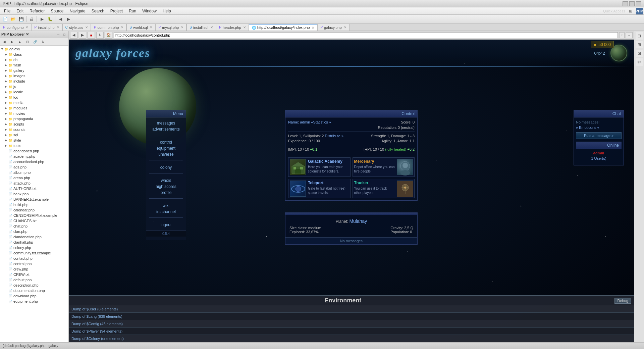 This screenshot has width=644, height=349. Describe the element at coordinates (34, 248) in the screenshot. I see `tree-item-colony-php: ▶ 📄 colony.php` at that location.